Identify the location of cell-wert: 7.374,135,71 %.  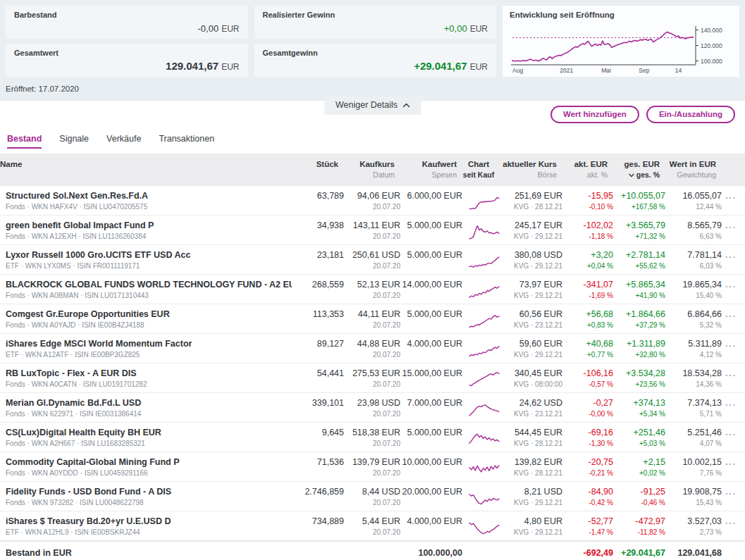
(694, 409).